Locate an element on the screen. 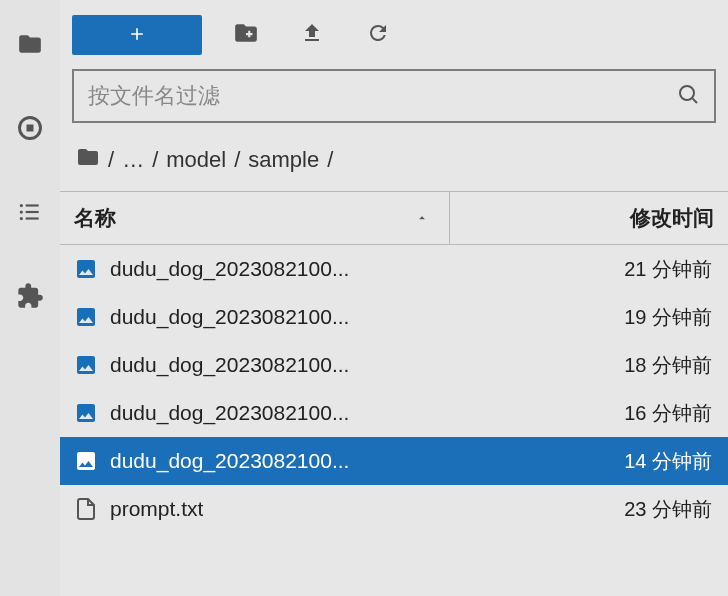  breadcrumb-segment-model: model is located at coordinates (196, 160).